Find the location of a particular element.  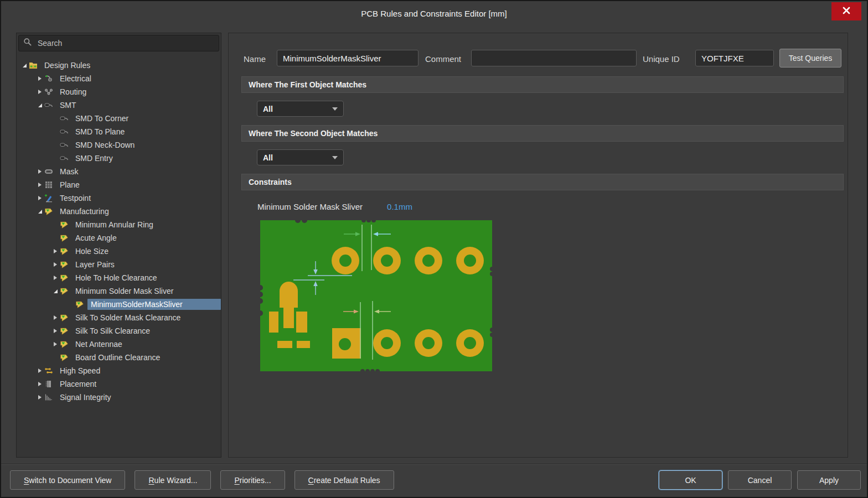

first-object-matches-header: Where The First Object Matches is located at coordinates (542, 85).